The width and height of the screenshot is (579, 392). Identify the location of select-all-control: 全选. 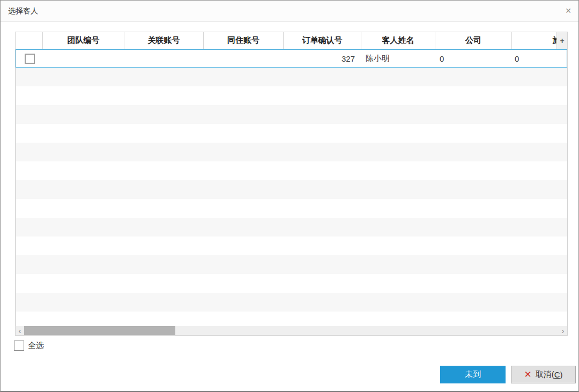
(29, 345).